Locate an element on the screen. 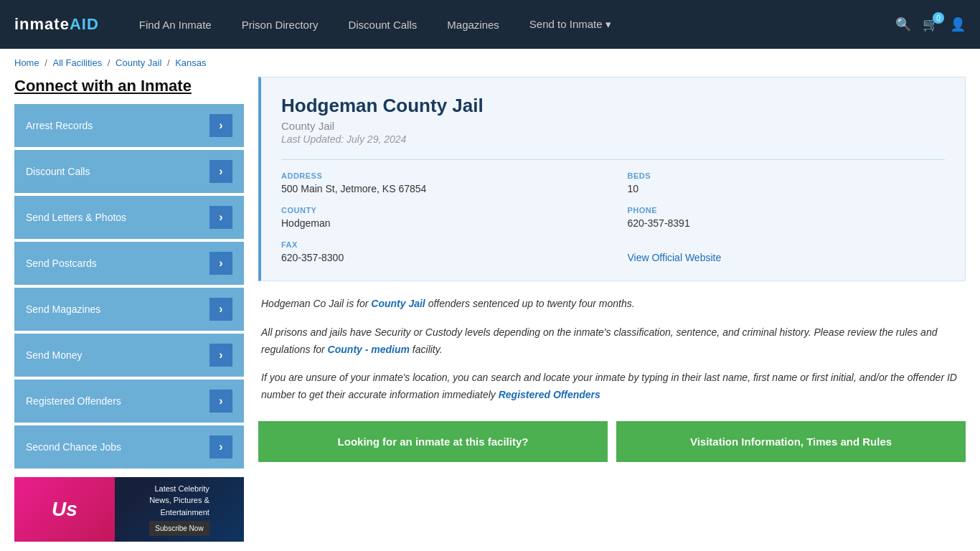 The width and height of the screenshot is (980, 551). sidebar-label-send-letters: Send Letters & Photos is located at coordinates (76, 217).